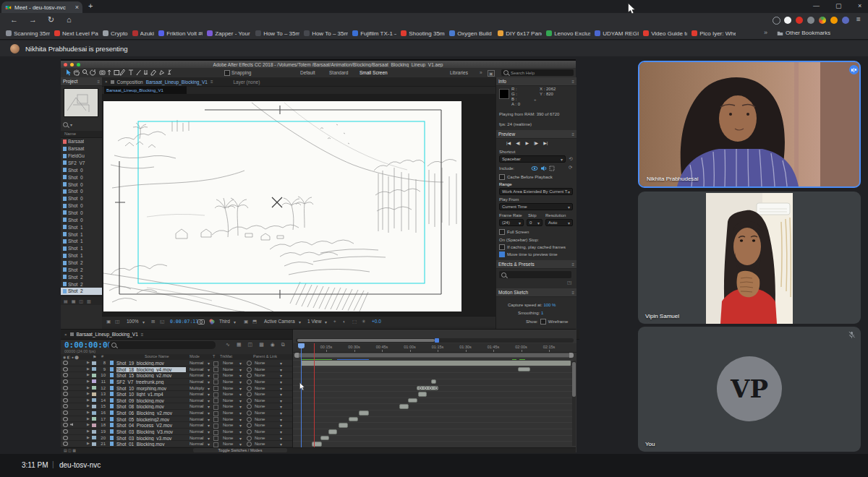  What do you see at coordinates (106, 82) in the screenshot?
I see `panel-close-icon: ×` at bounding box center [106, 82].